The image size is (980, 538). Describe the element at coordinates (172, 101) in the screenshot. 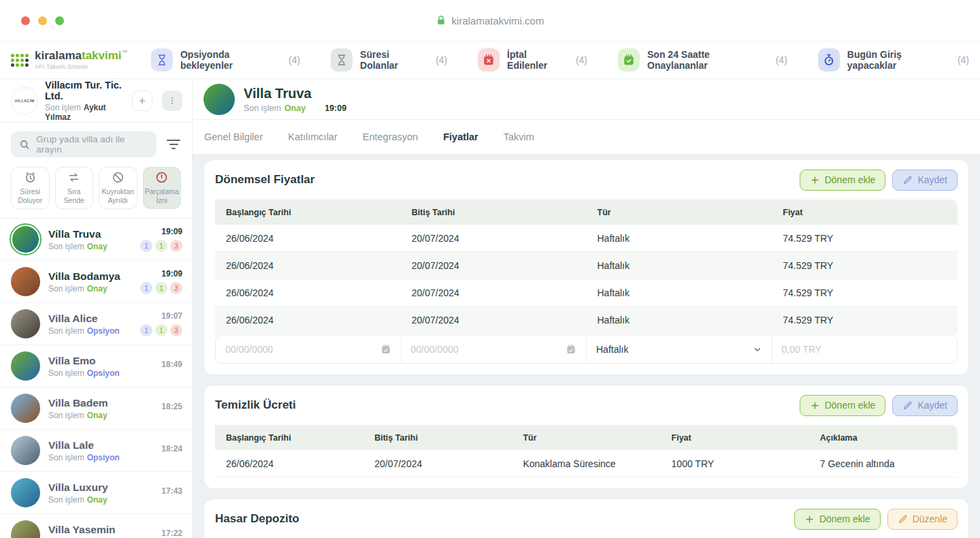

I see `company-menu-button` at that location.